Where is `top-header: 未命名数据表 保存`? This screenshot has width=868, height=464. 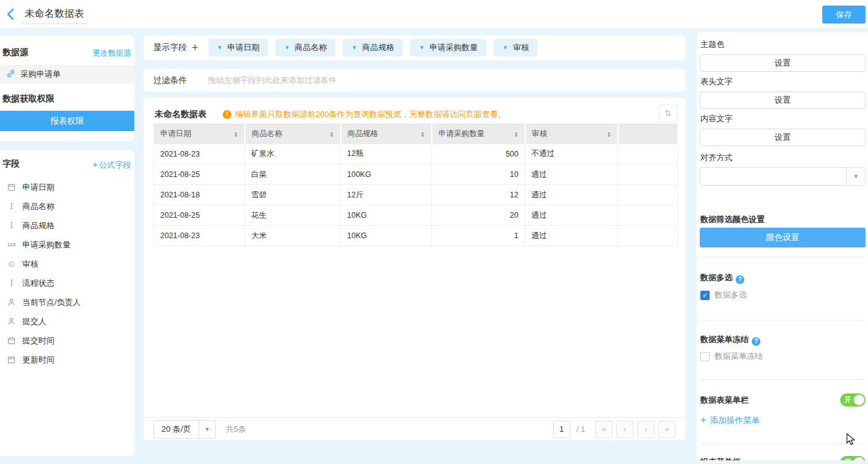 top-header: 未命名数据表 保存 is located at coordinates (434, 14).